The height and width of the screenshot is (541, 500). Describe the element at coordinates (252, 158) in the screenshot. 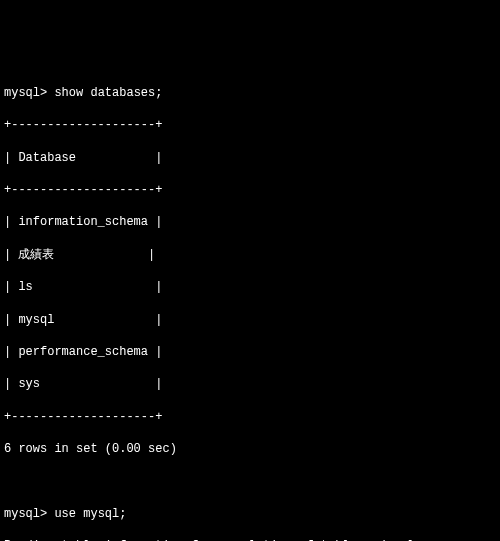

I see `table-header: | Database |` at that location.